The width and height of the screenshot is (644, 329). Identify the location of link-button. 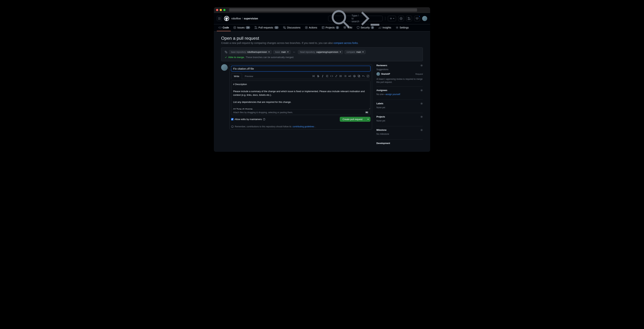
(336, 76).